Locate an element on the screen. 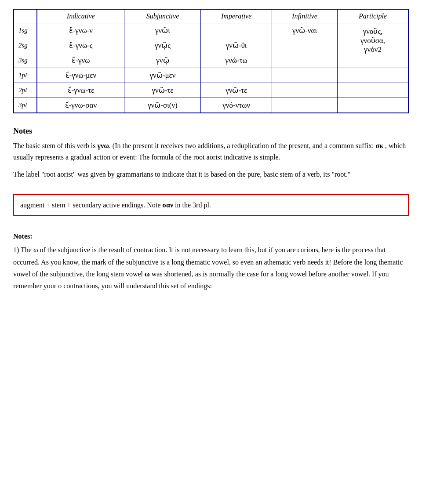 Image resolution: width=422 pixels, height=504 pixels. cell-indicative-3pl: ἔ-γνω-σαν is located at coordinates (81, 105).